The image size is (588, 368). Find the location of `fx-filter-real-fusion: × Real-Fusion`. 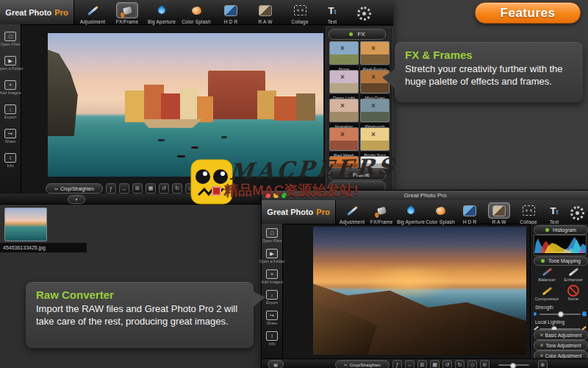

fx-filter-real-fusion: × Real-Fusion is located at coordinates (375, 57).